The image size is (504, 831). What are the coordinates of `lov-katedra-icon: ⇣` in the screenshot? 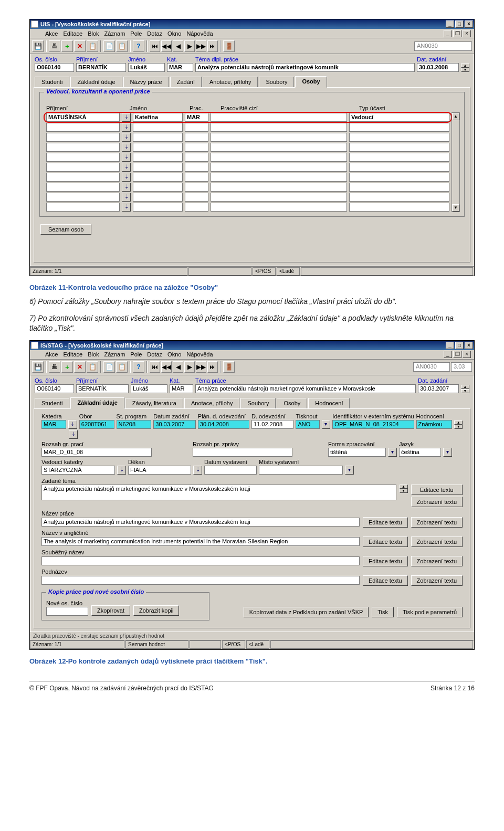 It's located at (72, 424).